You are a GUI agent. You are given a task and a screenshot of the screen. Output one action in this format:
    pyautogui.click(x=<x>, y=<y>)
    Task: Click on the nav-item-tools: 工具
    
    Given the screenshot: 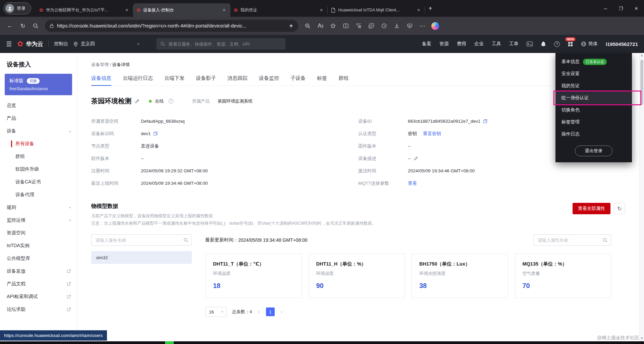 What is the action you would take?
    pyautogui.click(x=496, y=44)
    